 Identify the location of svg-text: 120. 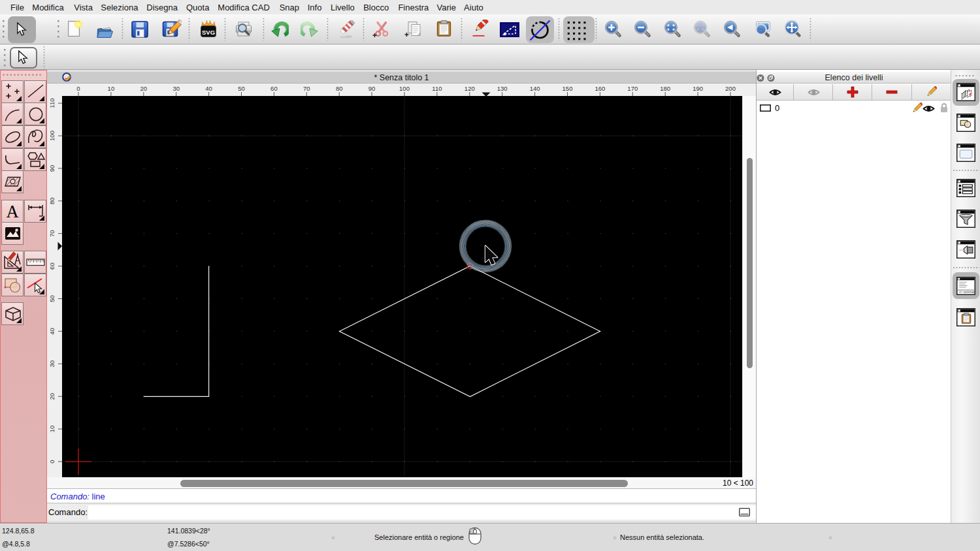
(470, 89).